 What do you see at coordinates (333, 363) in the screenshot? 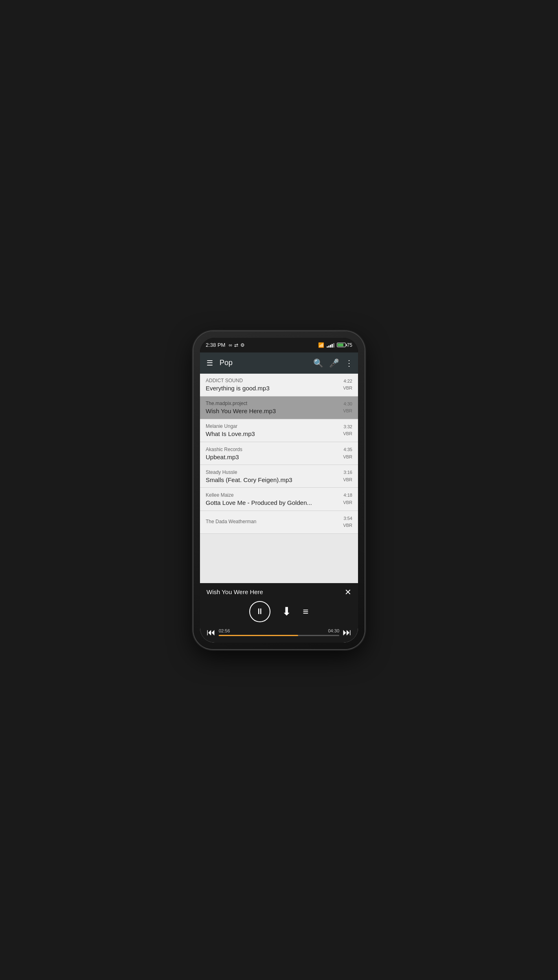
I see `top-bar-actions: 🔍 🎤 ⋮` at bounding box center [333, 363].